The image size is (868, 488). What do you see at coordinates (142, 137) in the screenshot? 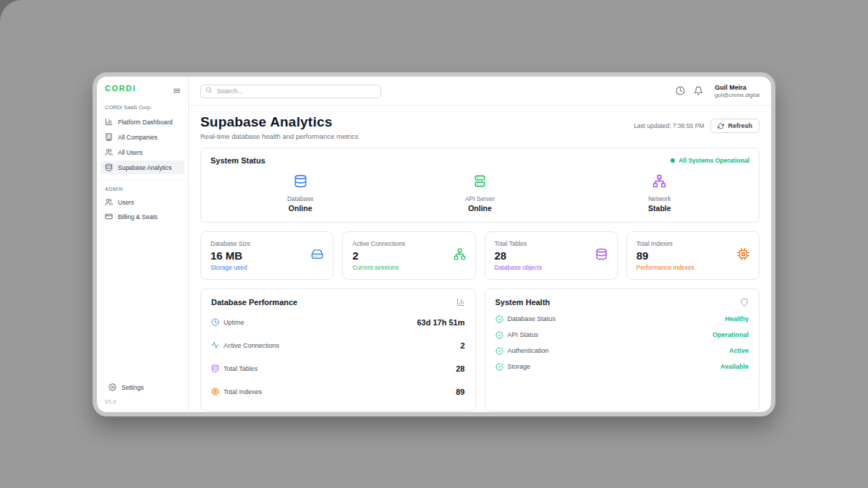
I see `sidebar-item-all-companies: All Companies` at bounding box center [142, 137].